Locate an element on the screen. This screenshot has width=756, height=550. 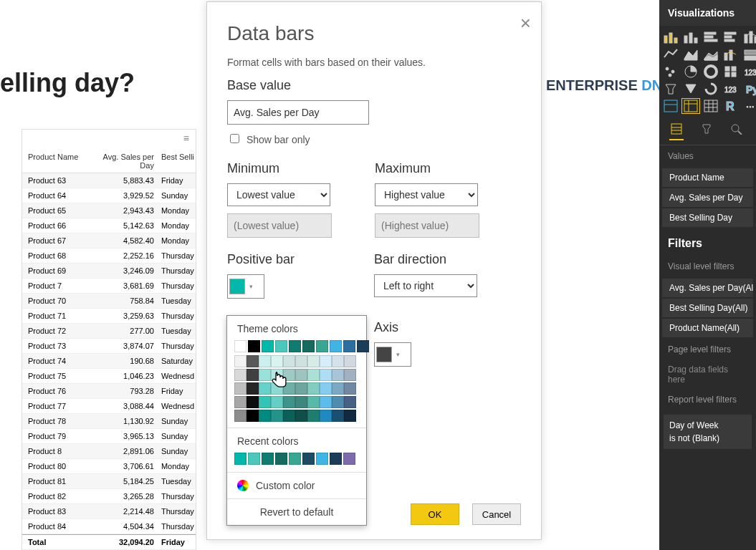
bar-direction-select: Left to right is located at coordinates (426, 286).